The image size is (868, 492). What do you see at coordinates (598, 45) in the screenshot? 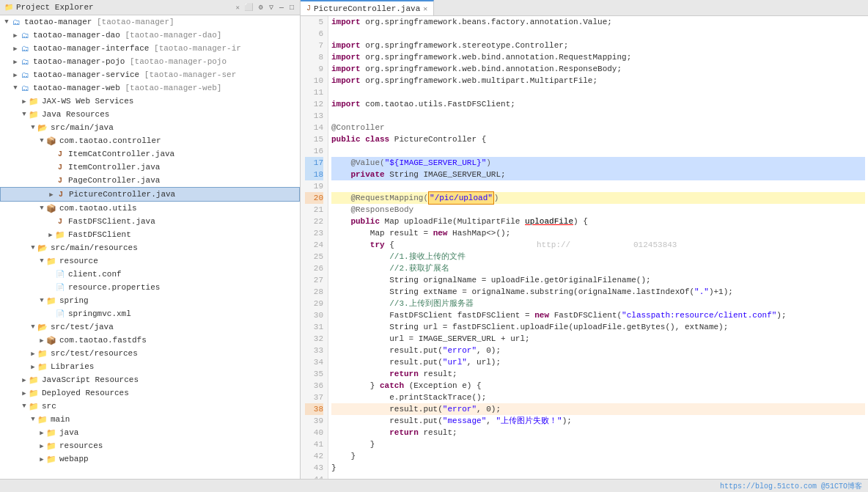
I see `code-line-7: import org.springframework.stereotype.Co…` at bounding box center [598, 45].